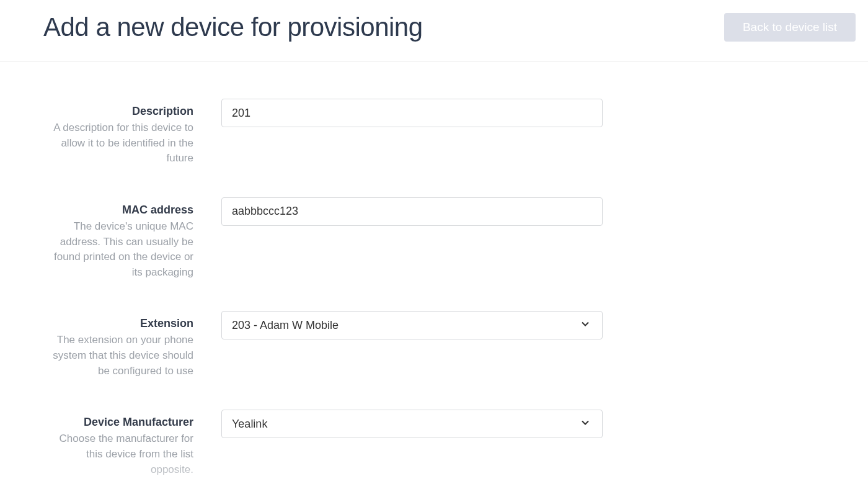  What do you see at coordinates (123, 355) in the screenshot?
I see `extension-help: The extension on your phone system that …` at bounding box center [123, 355].